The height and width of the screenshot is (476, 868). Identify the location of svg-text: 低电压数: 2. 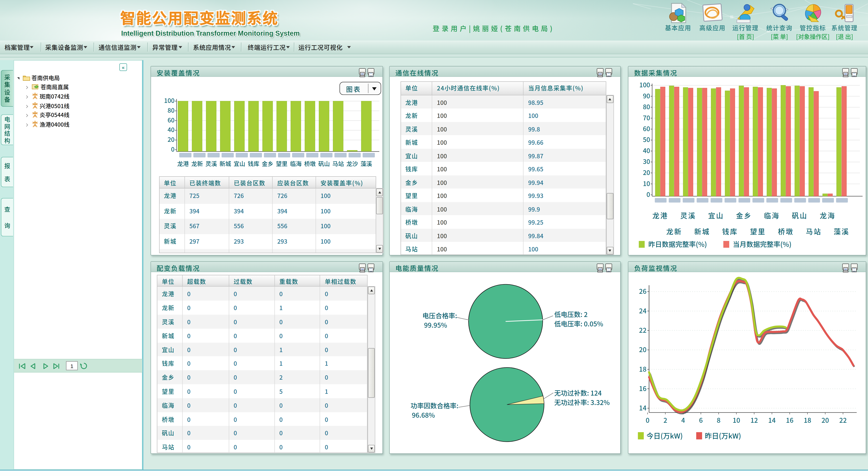
(571, 314).